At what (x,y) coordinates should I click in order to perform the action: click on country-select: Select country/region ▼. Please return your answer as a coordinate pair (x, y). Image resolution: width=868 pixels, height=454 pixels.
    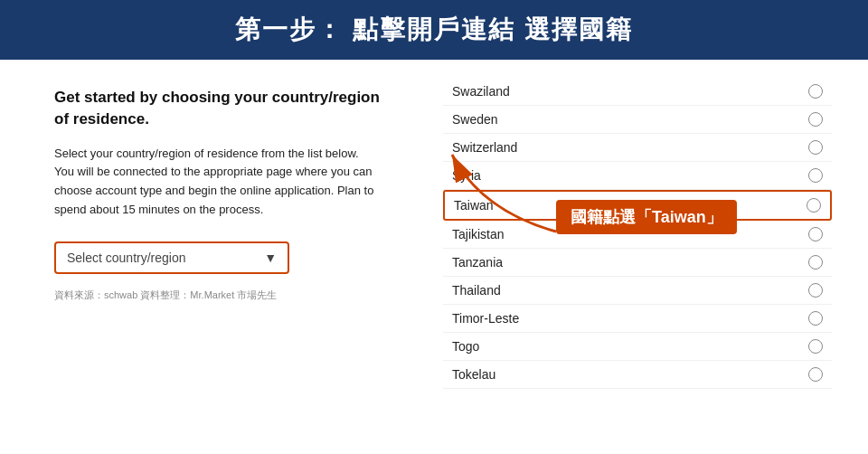
    Looking at the image, I should click on (172, 258).